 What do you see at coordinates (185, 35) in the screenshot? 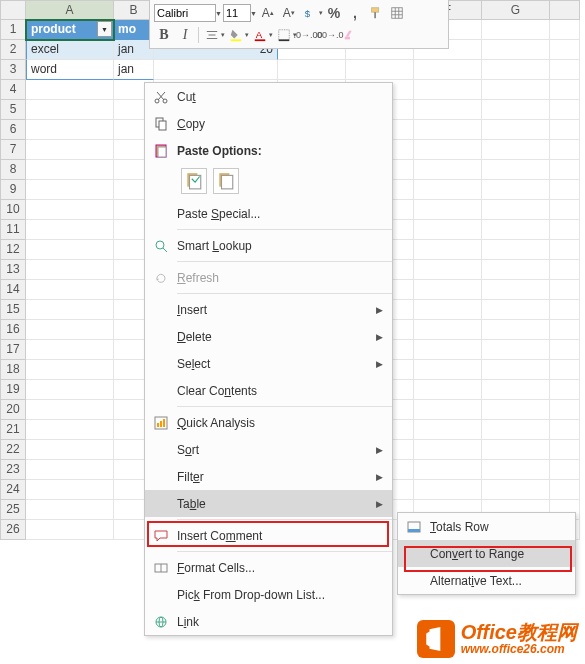
I see `italic-button: I` at bounding box center [185, 35].